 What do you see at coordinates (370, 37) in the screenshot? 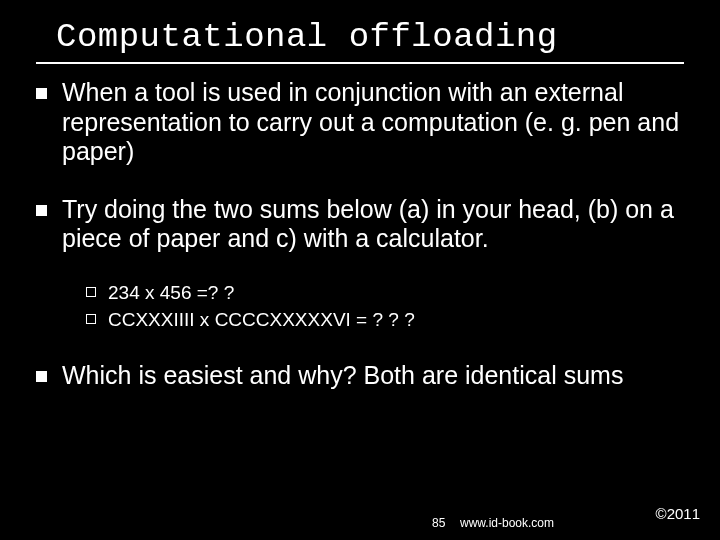
I see `slide-title: Computational offloading` at bounding box center [370, 37].